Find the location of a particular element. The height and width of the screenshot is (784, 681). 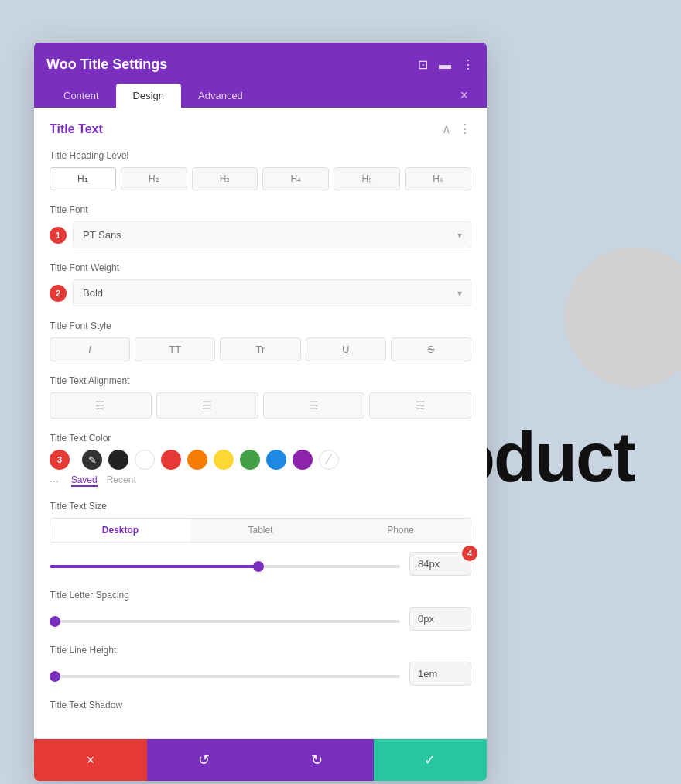

title-text-shadow-row: Title Text Shadow is located at coordinates (260, 705).